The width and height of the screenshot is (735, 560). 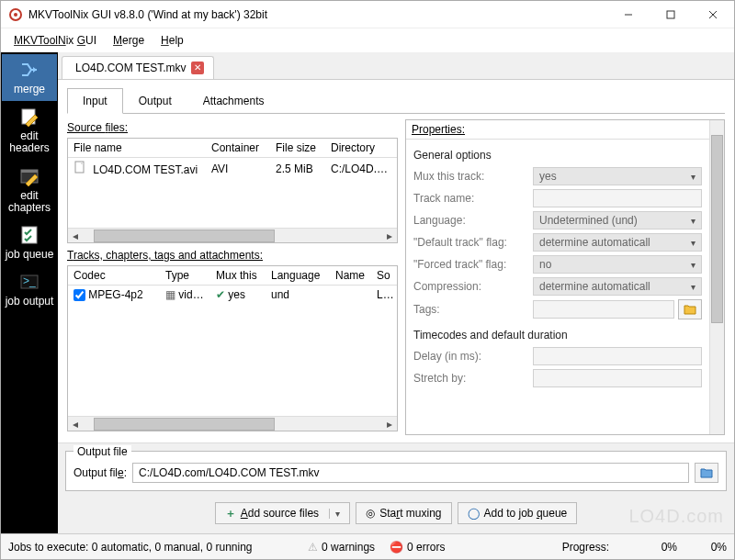 I want to click on v-scrollbar, so click(x=717, y=277).